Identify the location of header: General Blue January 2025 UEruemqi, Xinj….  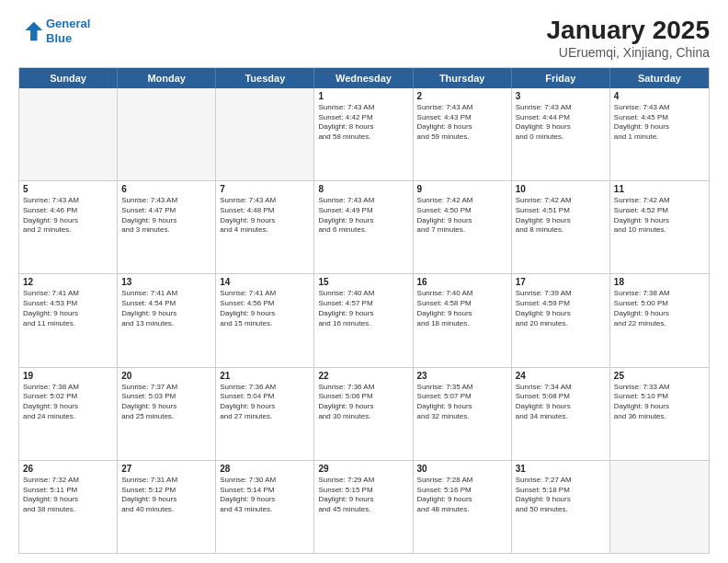
(364, 39).